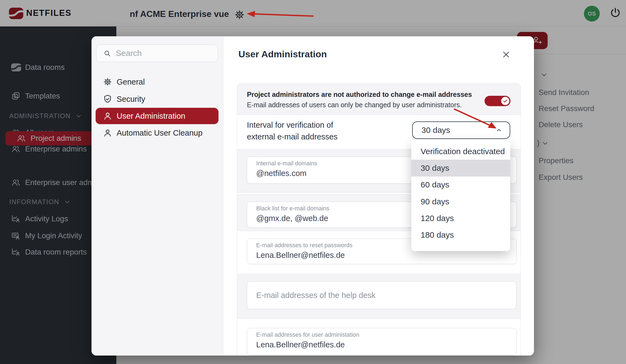  Describe the element at coordinates (499, 130) in the screenshot. I see `chevron-up-icon` at that location.